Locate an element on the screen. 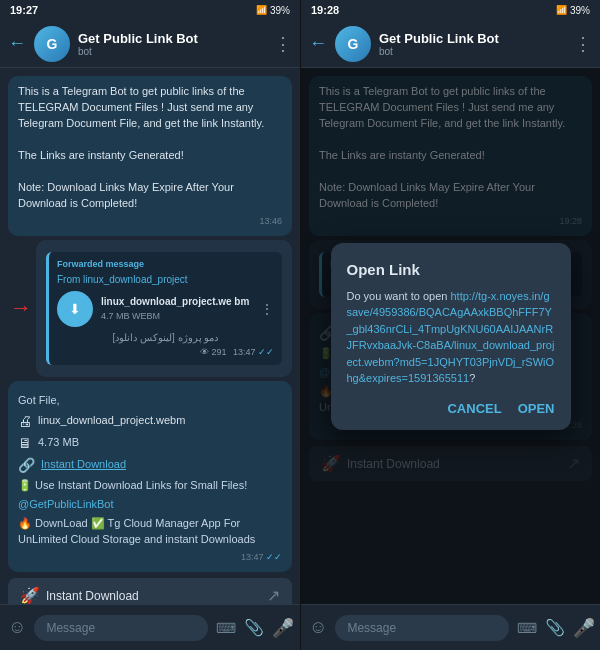  more-button-right: ⋮ is located at coordinates (583, 44).